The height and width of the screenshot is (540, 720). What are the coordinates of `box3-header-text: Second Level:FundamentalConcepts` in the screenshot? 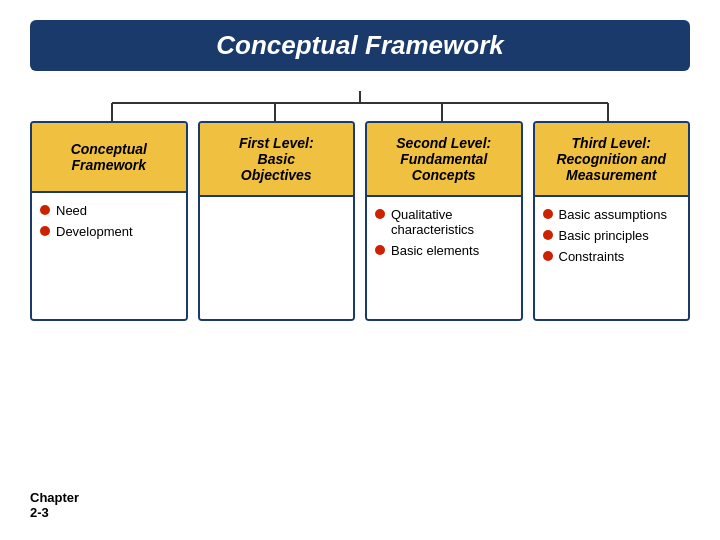 It's located at (444, 159).